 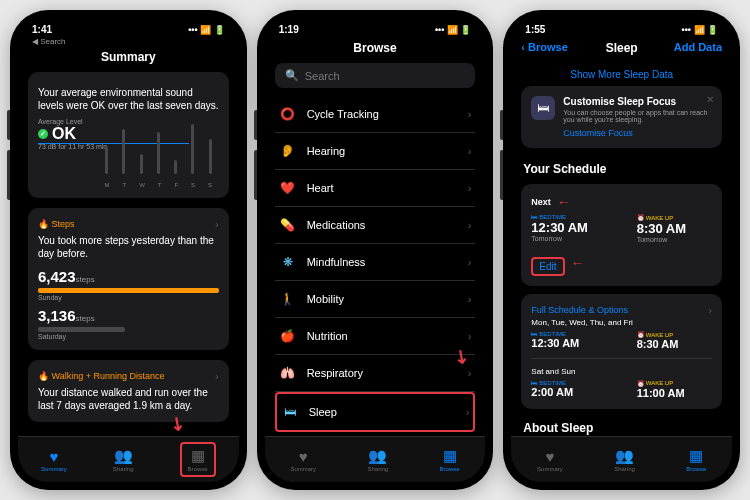 I want to click on list-item-cycle-tracking: ⭕Cycle Tracking›, so click(x=376, y=114).